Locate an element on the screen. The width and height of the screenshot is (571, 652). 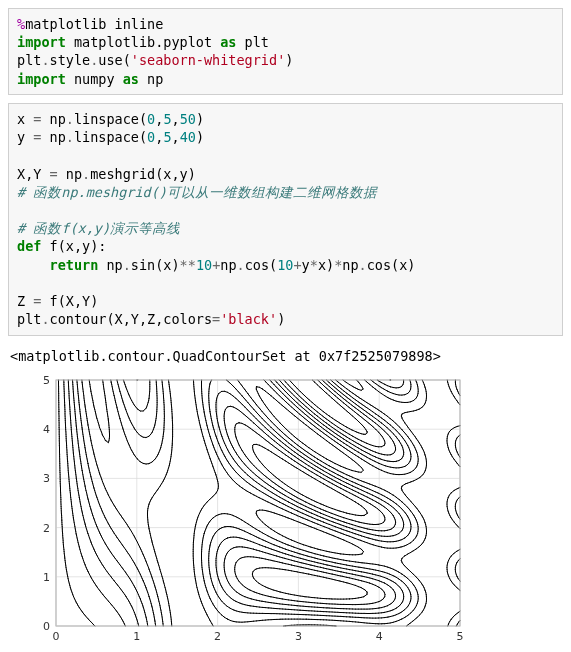
output-repr: <matplotlib.contour.QuadContourSet at 0x… is located at coordinates (286, 358).